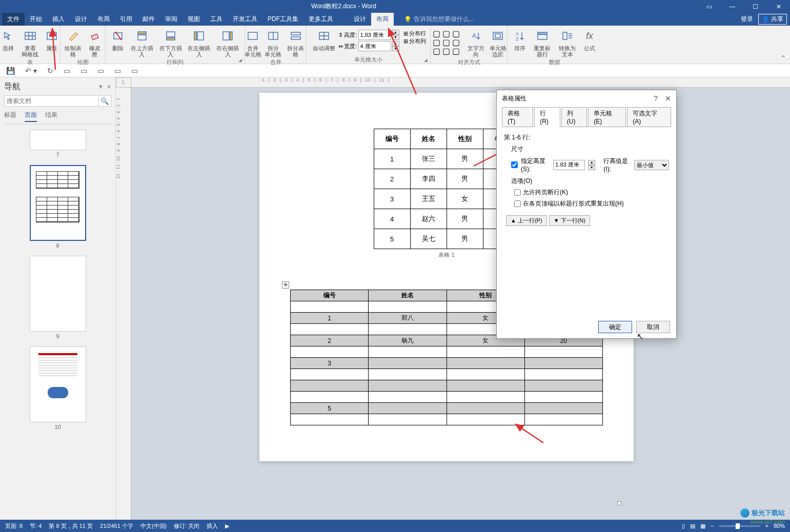 Image resolution: width=790 pixels, height=532 pixels. I want to click on status-section: 节: 4, so click(36, 526).